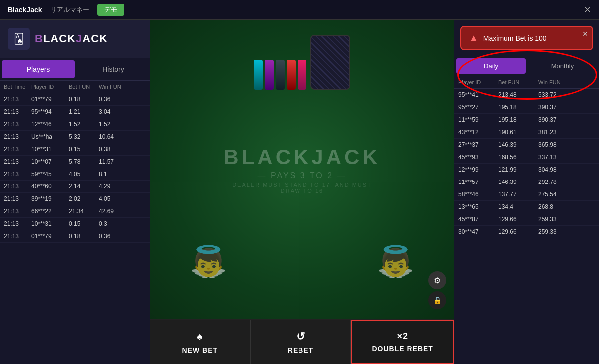 This screenshot has height=364, width=599. Describe the element at coordinates (301, 157) in the screenshot. I see `game-title: BLACKJACK` at that location.